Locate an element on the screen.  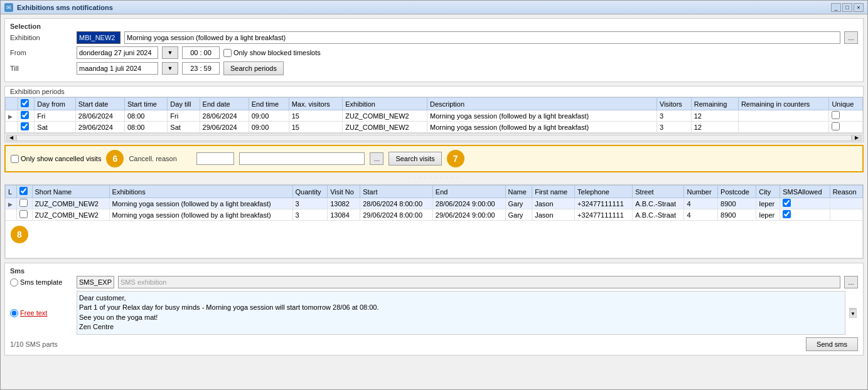
col-exhibition: Exhibition is located at coordinates (385, 104).